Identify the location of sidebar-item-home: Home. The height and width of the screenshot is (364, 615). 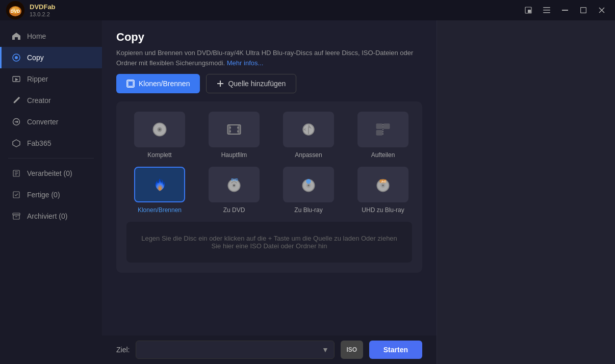
(51, 36).